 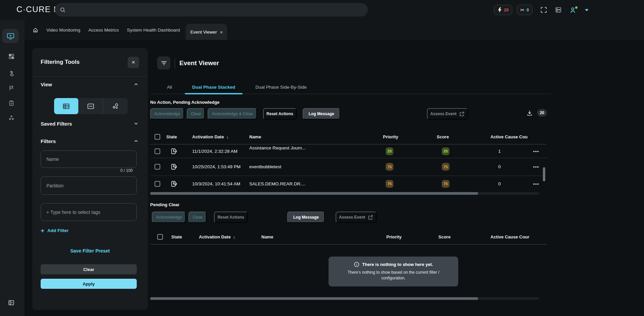 I want to click on filter-toggle-button, so click(x=164, y=63).